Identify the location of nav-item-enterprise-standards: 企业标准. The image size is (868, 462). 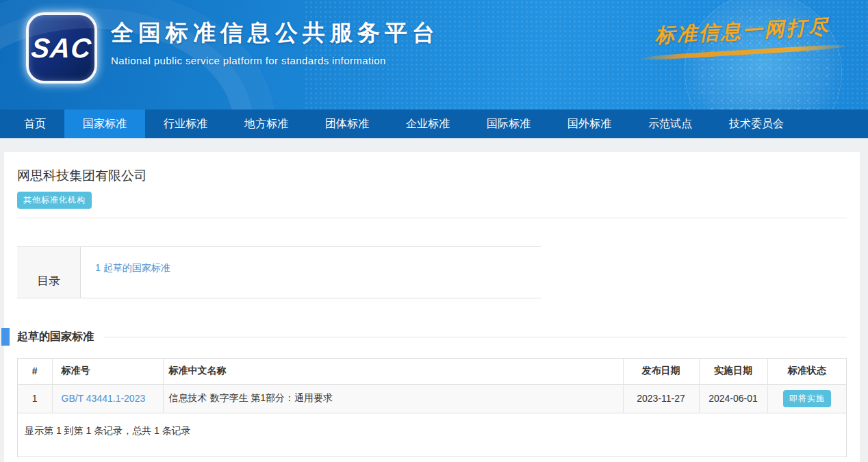
(428, 124).